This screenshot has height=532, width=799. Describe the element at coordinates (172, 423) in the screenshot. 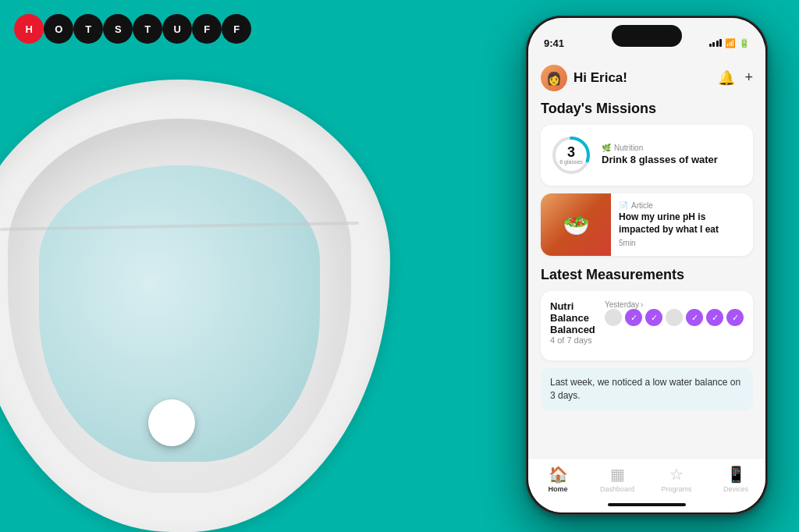

I see `toilet-sensor-puck` at that location.